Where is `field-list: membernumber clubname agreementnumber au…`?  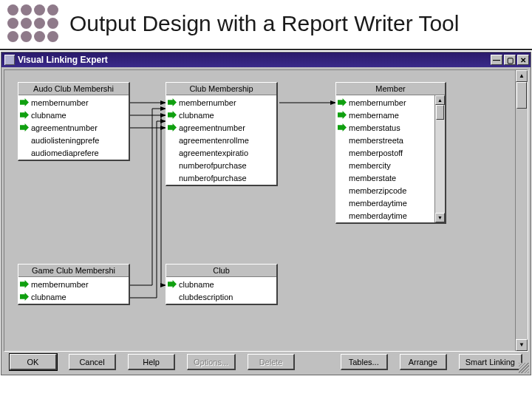
field-list: membernumber clubname agreementnumber au… is located at coordinates (74, 127).